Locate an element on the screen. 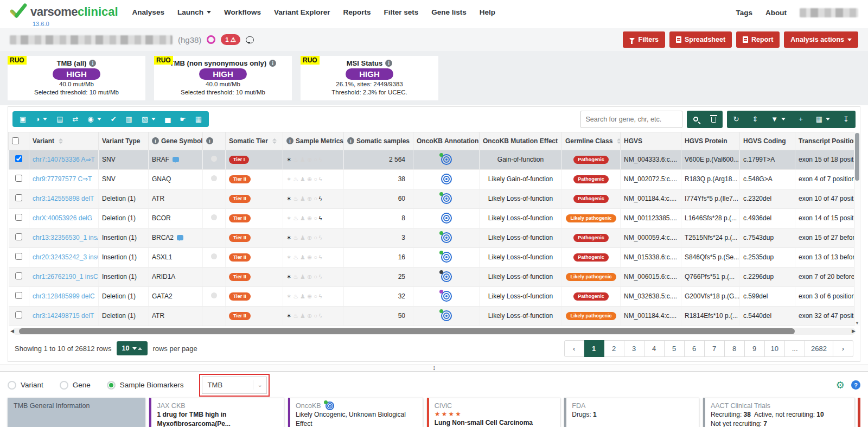 Image resolution: width=868 pixels, height=427 pixels. varsome-check-icon: ✔ is located at coordinates (114, 119).